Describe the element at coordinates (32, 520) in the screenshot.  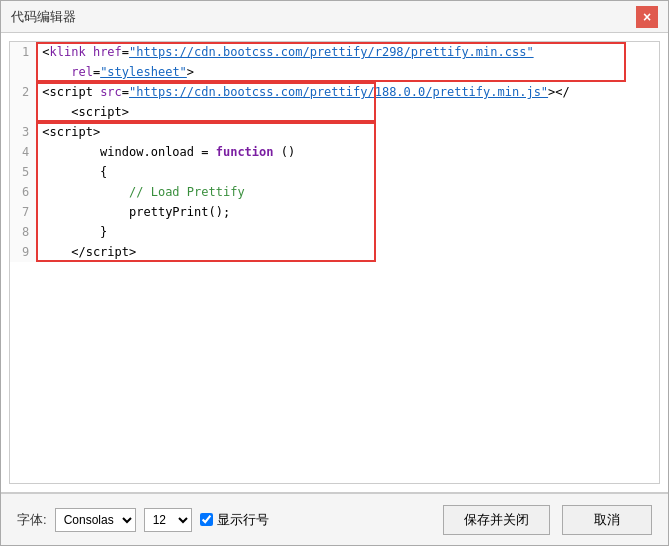
I see `font-label: 字体:` at that location.